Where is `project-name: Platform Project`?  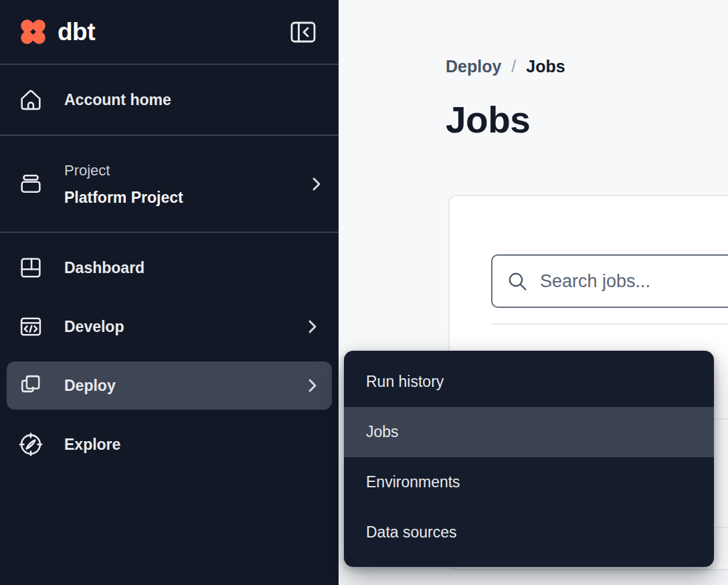
project-name: Platform Project is located at coordinates (124, 197).